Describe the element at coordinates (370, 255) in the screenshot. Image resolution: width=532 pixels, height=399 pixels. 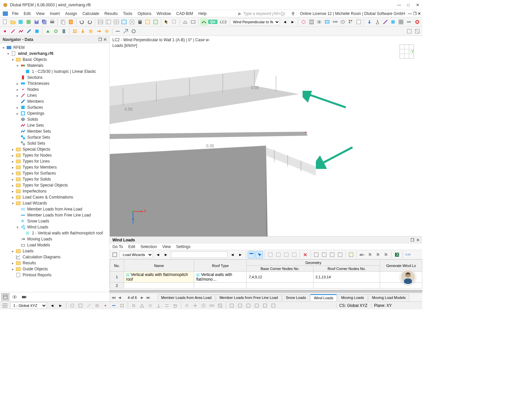
I see `bp-fx1-icon: fx` at that location.